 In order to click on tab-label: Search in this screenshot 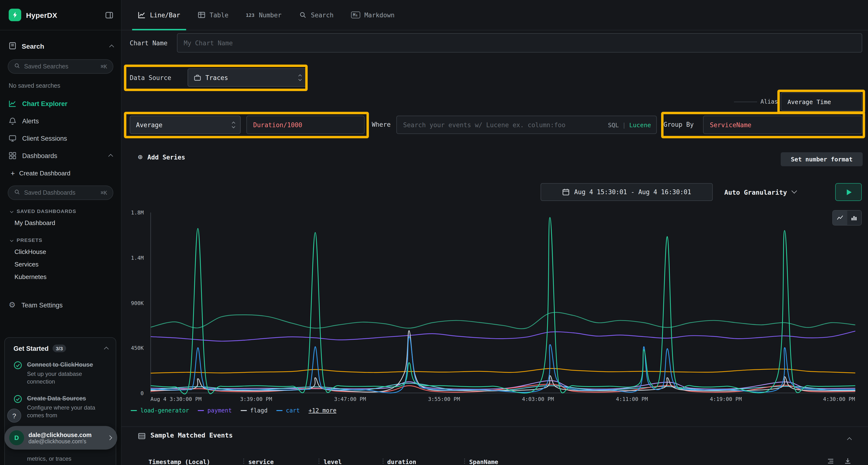, I will do `click(322, 15)`.